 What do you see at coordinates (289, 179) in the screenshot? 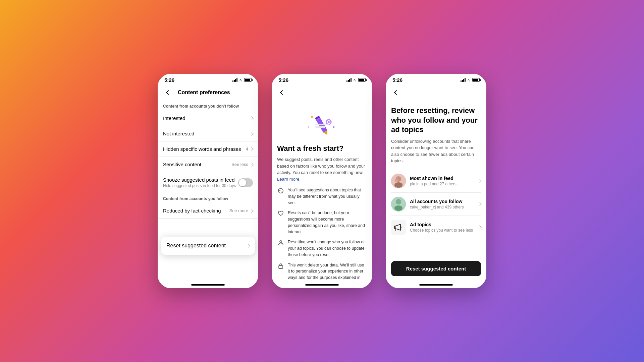
I see `learn-more-link: Learn more.` at bounding box center [289, 179].